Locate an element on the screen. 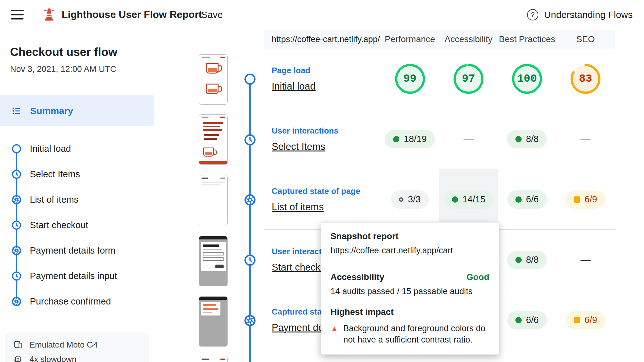 This screenshot has width=644, height=362. accessibility-score-gauge: 97 is located at coordinates (469, 79).